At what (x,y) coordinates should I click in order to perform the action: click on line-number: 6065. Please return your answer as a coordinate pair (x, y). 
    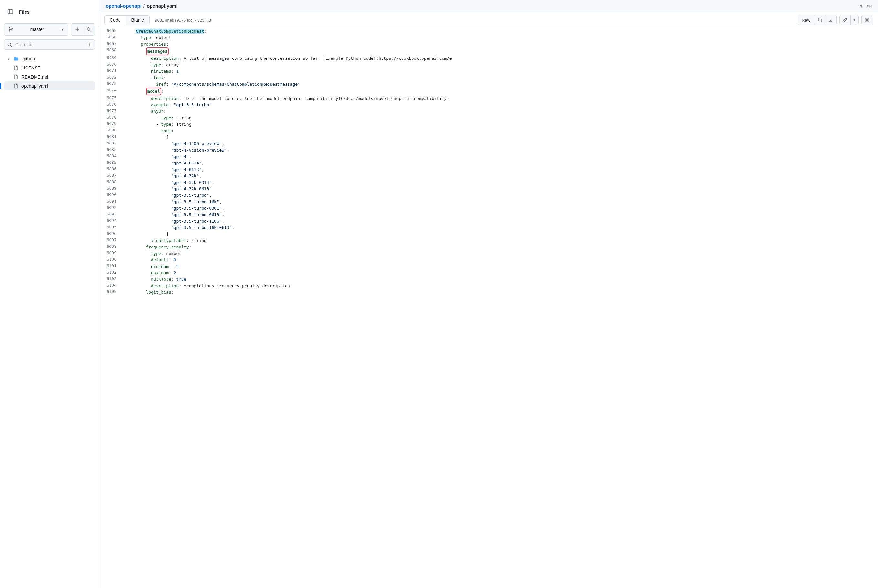
    Looking at the image, I should click on (111, 32).